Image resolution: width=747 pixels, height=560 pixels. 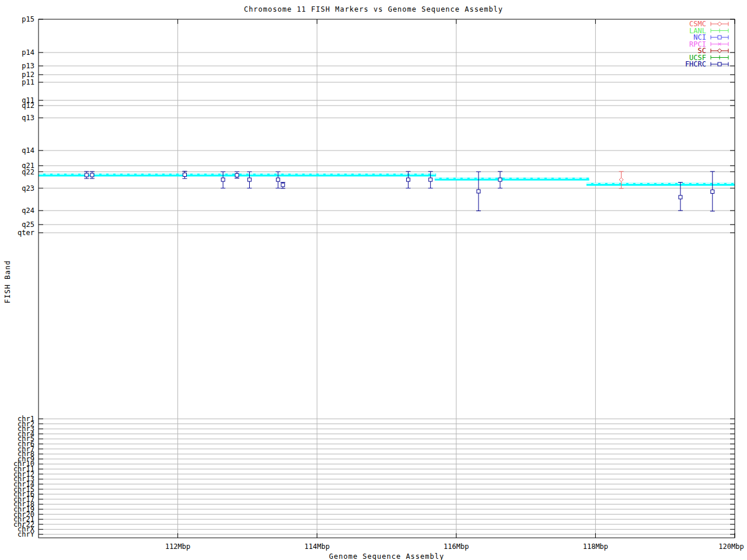 What do you see at coordinates (25, 276) in the screenshot?
I see `y-tick-labels: p15p14p13p12p11q11q12q13q14q21q22q23q24q…` at bounding box center [25, 276].